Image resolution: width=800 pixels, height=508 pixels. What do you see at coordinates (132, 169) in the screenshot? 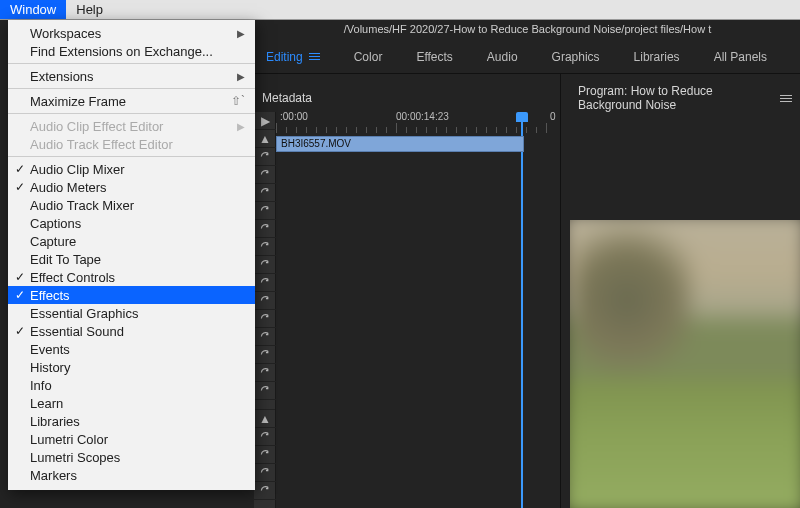
I see `menu-item-audio-clip-mixer: ✓Audio Clip Mixer` at bounding box center [132, 169].